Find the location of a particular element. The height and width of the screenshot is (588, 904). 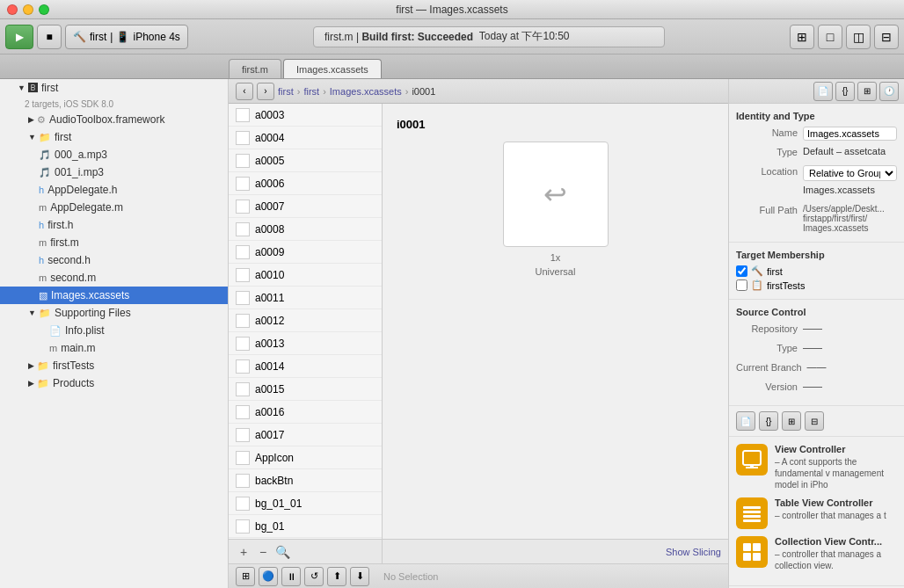

asset-a0011: a0011 is located at coordinates (305, 298).